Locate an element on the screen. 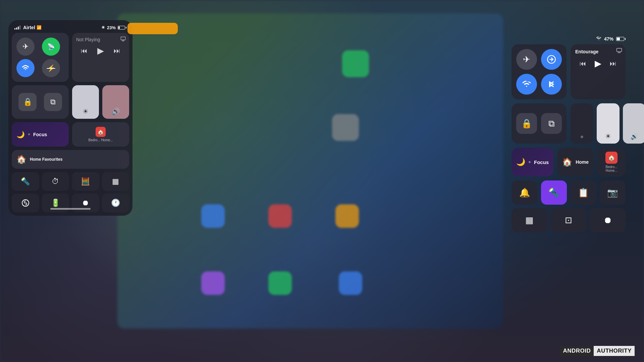 This screenshot has height=362, width=644. shazam-button is located at coordinates (25, 203).